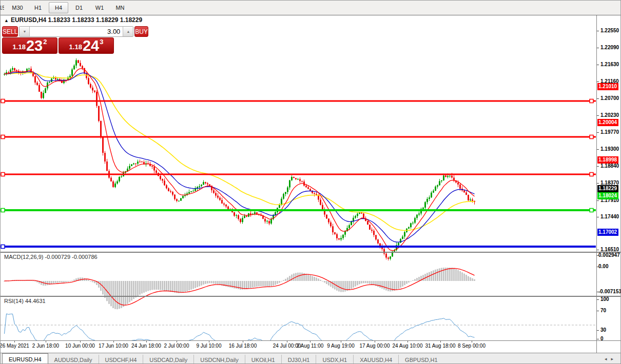 The height and width of the screenshot is (364, 621). What do you see at coordinates (608, 189) in the screenshot?
I see `axis-tick-1.18229: 1.18229` at bounding box center [608, 189].